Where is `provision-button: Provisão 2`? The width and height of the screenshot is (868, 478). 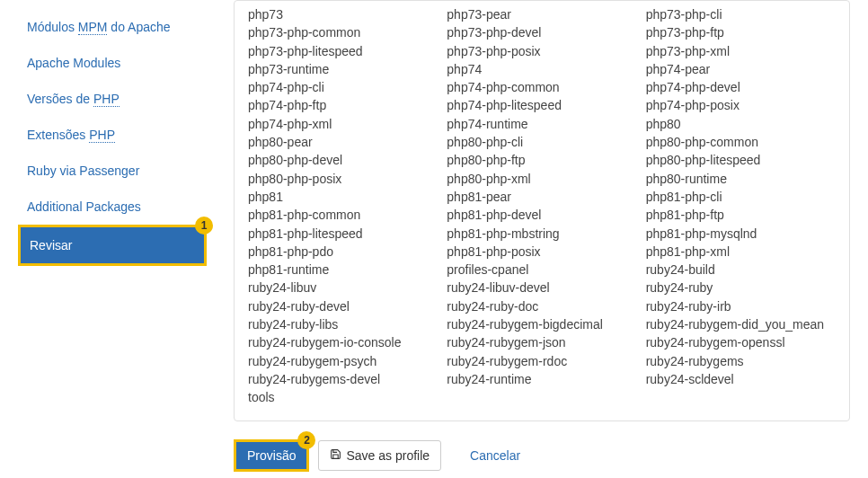 provision-button: Provisão 2 is located at coordinates (271, 456).